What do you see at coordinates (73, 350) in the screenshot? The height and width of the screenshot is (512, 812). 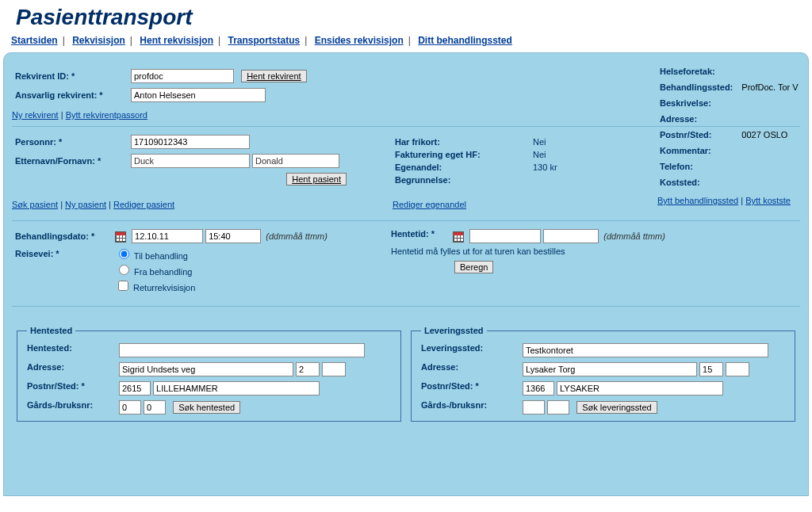 I see `hentested-label: Hentested:` at bounding box center [73, 350].